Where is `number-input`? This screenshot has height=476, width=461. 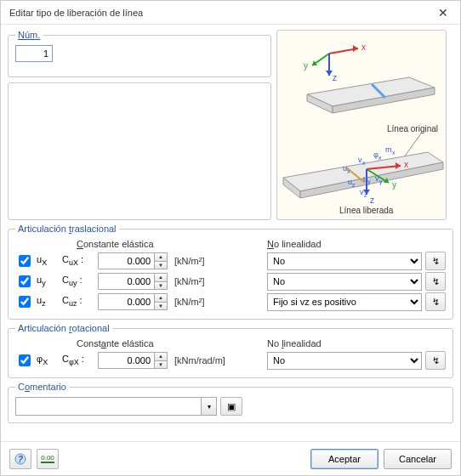 number-input is located at coordinates (34, 54).